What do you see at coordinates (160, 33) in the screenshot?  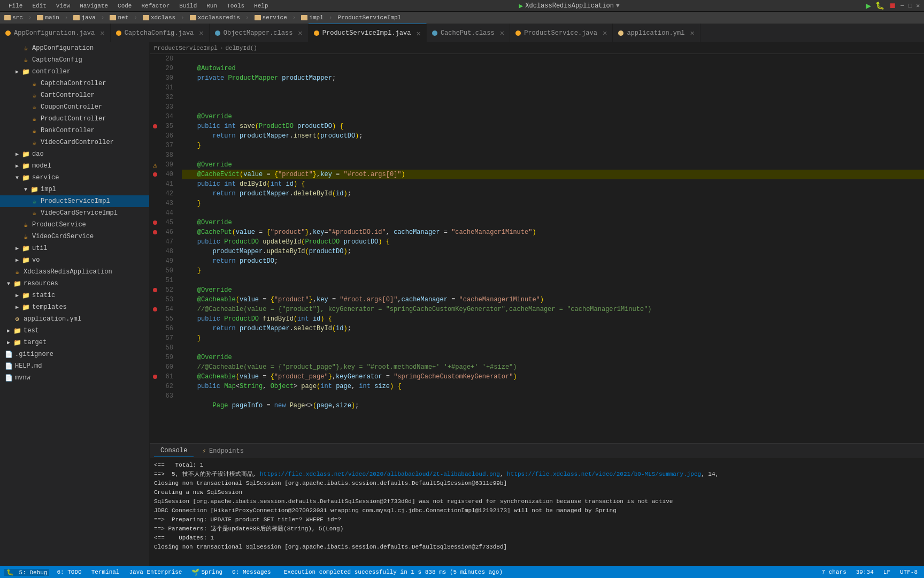 I see `tab-captchaconfig: CaptchaConfig.java ✕` at bounding box center [160, 33].